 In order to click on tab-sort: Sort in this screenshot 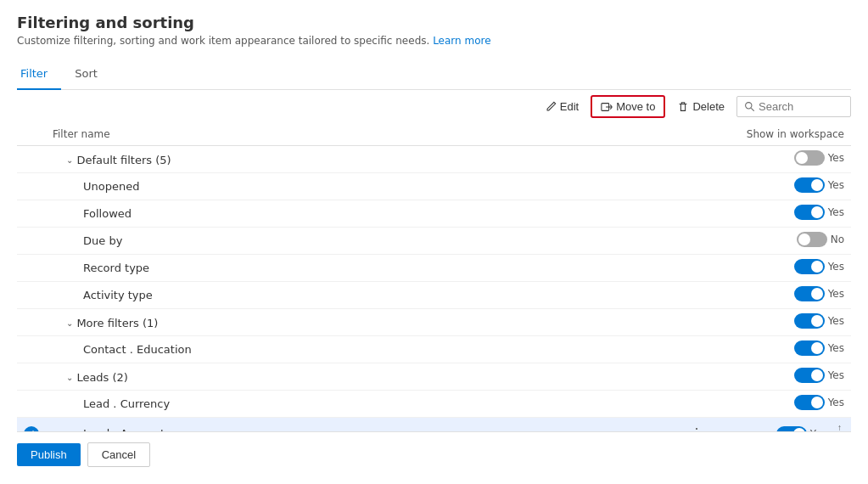, I will do `click(87, 75)`.